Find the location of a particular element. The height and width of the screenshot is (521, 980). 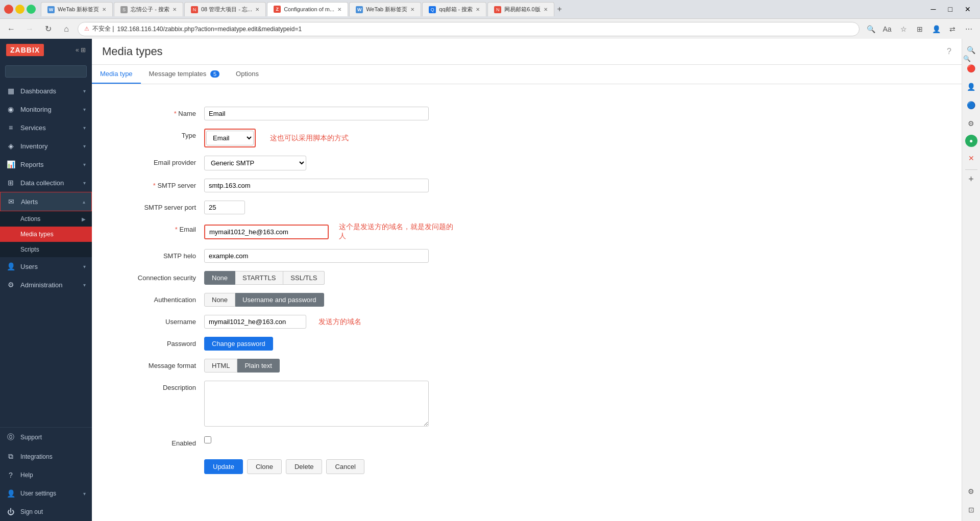

smtp-server-input is located at coordinates (316, 186).